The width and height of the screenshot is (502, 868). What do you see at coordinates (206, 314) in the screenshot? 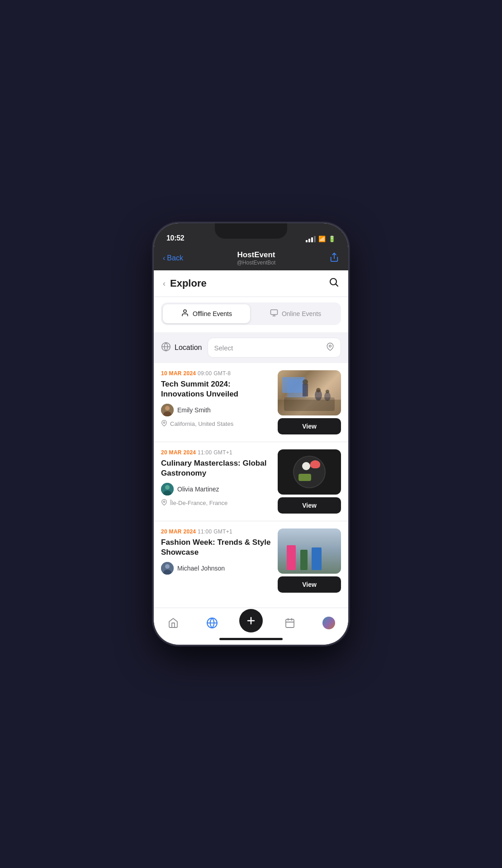
I see `offline-events-tab: Offline Events` at bounding box center [206, 314].